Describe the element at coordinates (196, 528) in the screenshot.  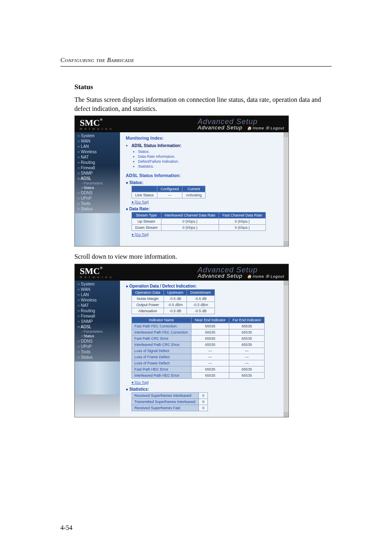
I see `page-number: 4-54` at that location.